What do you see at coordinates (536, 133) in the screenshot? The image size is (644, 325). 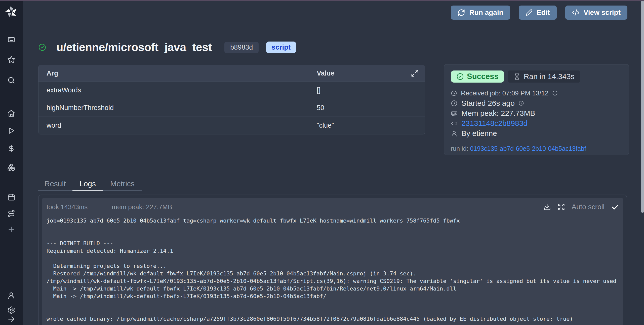 I see `triggered-by-row: By etienne` at bounding box center [536, 133].